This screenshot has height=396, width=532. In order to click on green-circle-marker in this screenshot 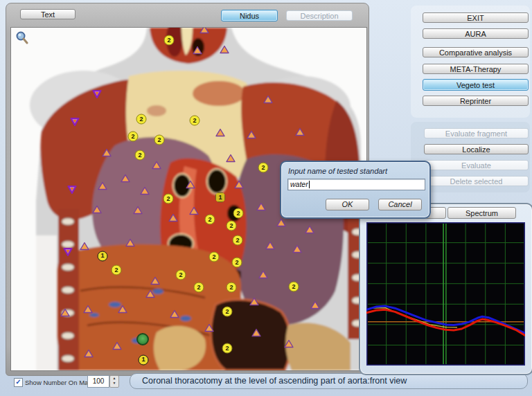, I will do `click(143, 339)`.